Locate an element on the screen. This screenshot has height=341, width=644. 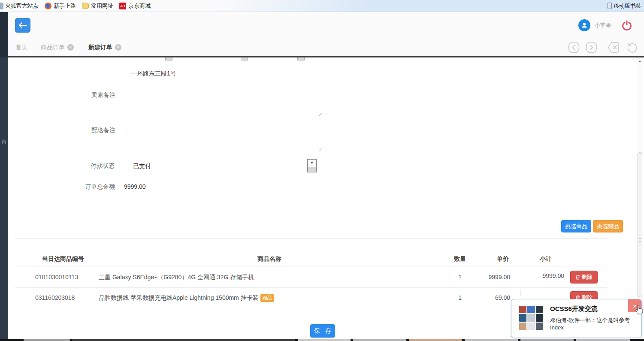
close-all-tabs-button is located at coordinates (614, 47).